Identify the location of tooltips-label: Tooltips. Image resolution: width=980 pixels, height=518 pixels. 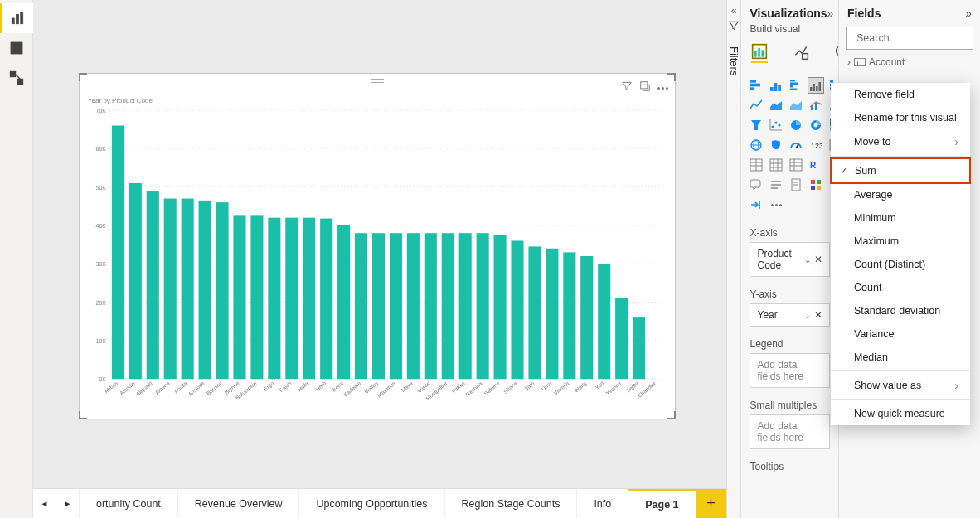
(789, 463).